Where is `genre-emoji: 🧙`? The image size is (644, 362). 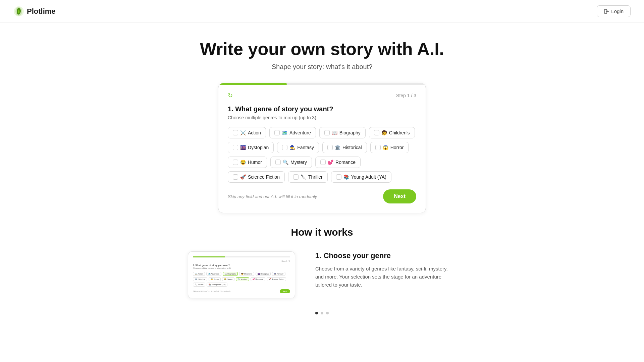 genre-emoji: 🧙 is located at coordinates (292, 147).